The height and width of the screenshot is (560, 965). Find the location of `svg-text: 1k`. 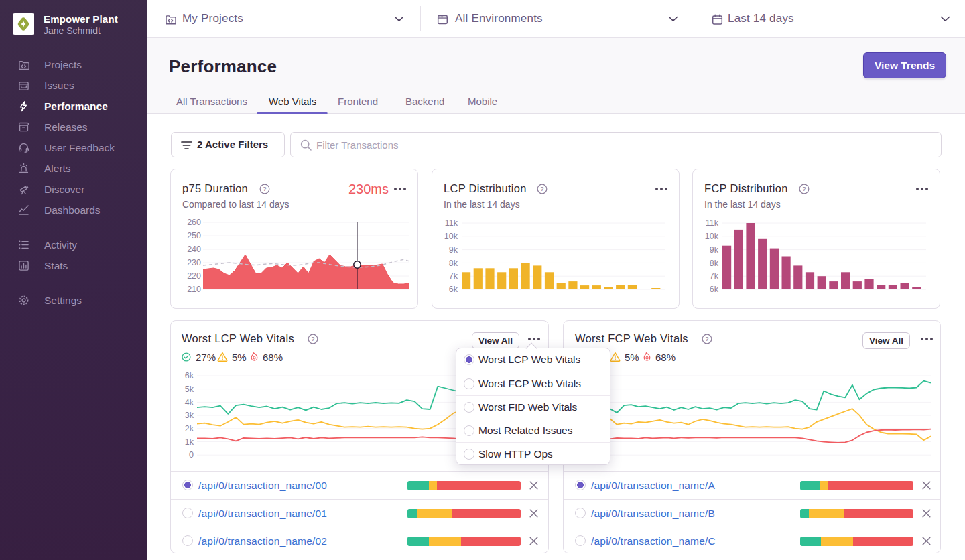

svg-text: 1k is located at coordinates (190, 442).